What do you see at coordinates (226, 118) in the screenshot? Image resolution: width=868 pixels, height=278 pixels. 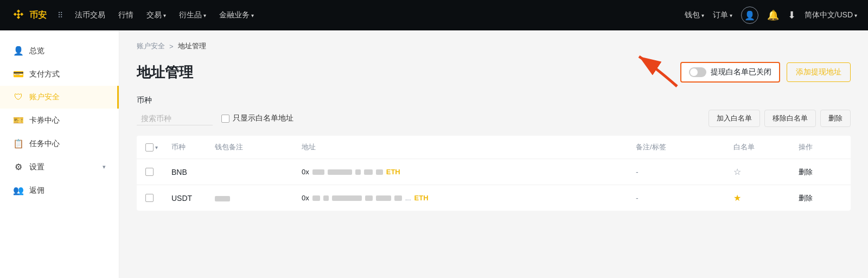 I see `whitelist-only-checkbox` at bounding box center [226, 118].